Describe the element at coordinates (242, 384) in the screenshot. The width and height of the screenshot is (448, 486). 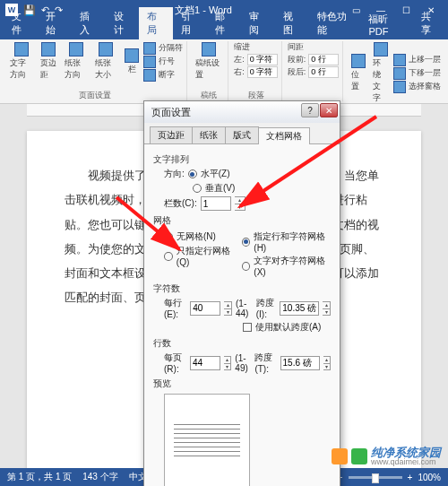
I see `preview-label: 预览` at that location.